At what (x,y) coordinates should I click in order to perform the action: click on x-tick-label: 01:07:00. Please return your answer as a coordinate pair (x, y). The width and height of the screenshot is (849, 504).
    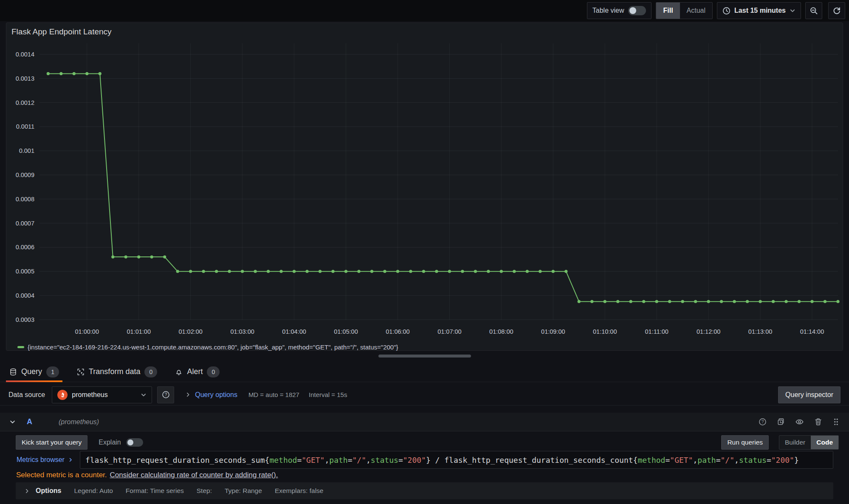
    Looking at the image, I should click on (449, 332).